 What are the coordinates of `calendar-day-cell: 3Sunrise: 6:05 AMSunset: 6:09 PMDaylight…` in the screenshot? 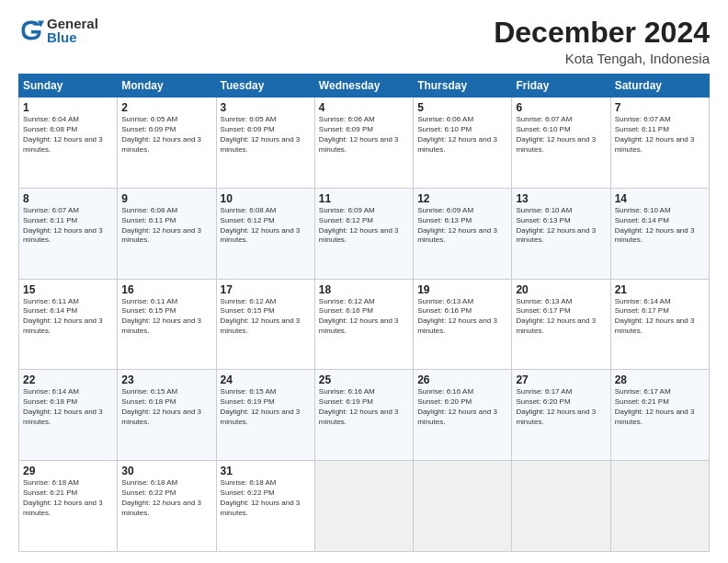 It's located at (265, 144).